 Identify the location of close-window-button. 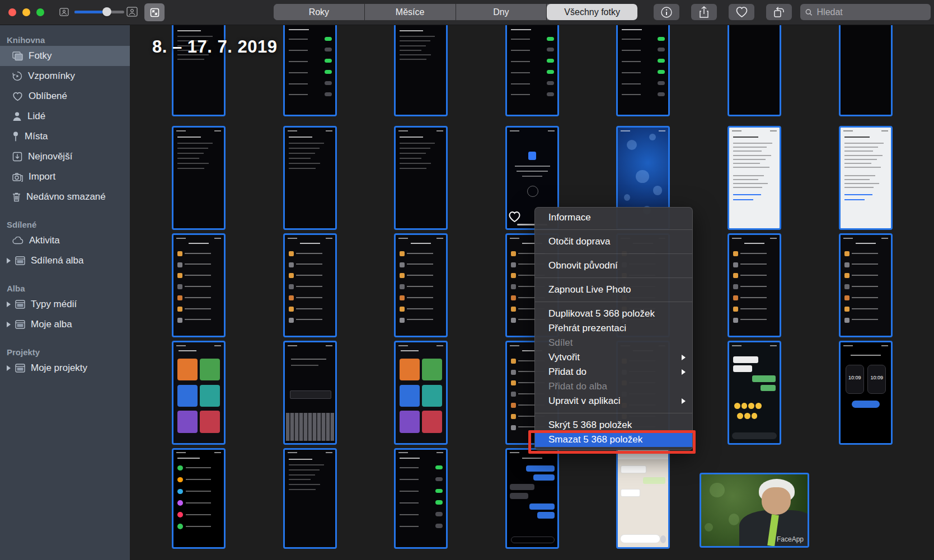
(12, 12).